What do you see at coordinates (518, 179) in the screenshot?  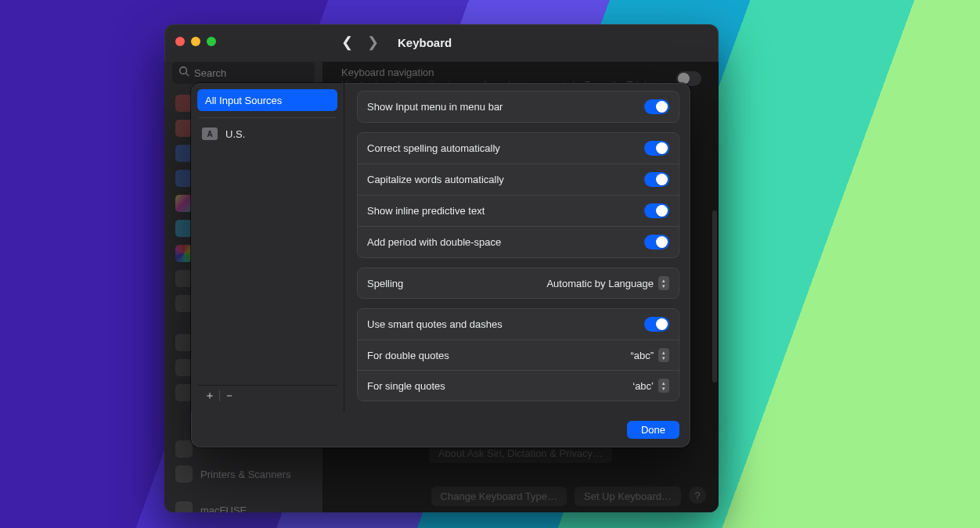 I see `row-capitalize: Capitalize words automatically` at bounding box center [518, 179].